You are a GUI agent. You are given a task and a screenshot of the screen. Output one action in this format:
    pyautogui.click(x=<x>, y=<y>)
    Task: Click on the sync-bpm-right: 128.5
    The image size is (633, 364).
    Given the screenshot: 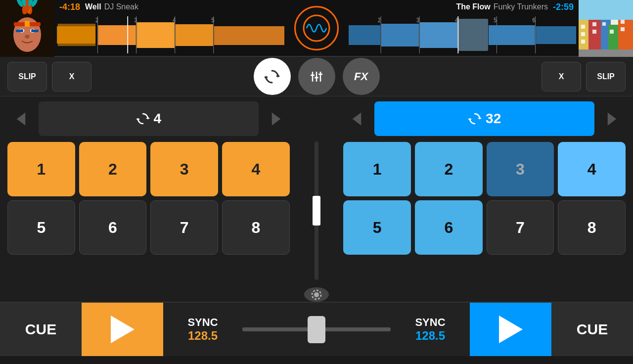 What is the action you would take?
    pyautogui.click(x=430, y=336)
    